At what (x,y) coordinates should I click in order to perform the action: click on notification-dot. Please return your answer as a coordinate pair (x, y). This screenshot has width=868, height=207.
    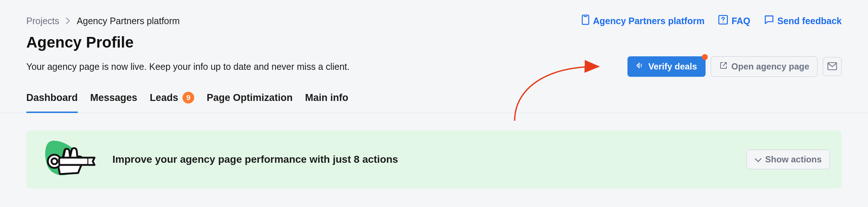
    Looking at the image, I should click on (705, 57).